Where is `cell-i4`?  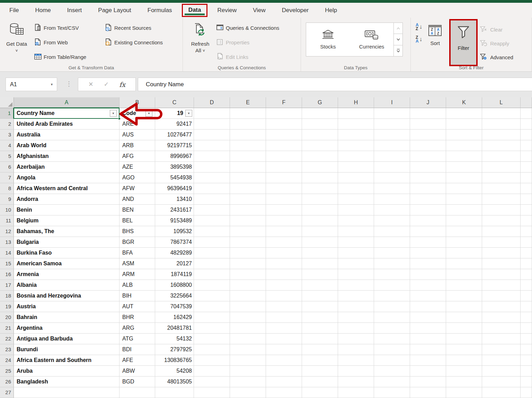
cell-i4 is located at coordinates (392, 145).